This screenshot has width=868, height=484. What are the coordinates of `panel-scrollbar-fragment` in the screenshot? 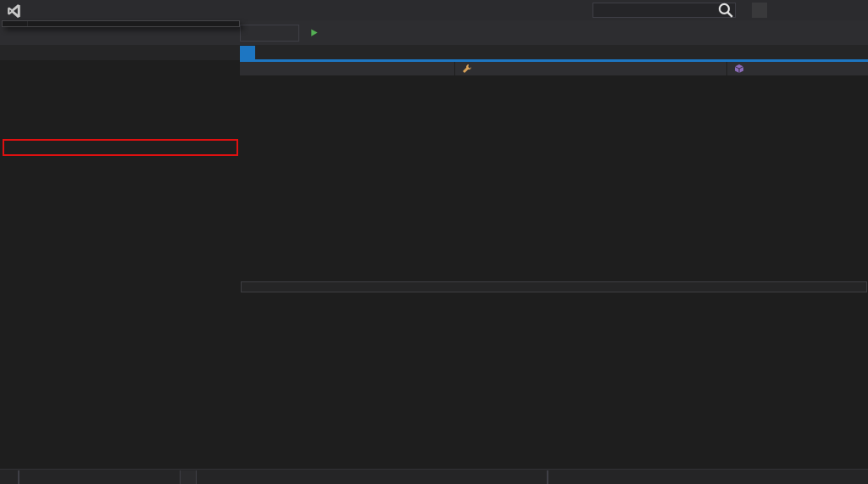 It's located at (188, 477).